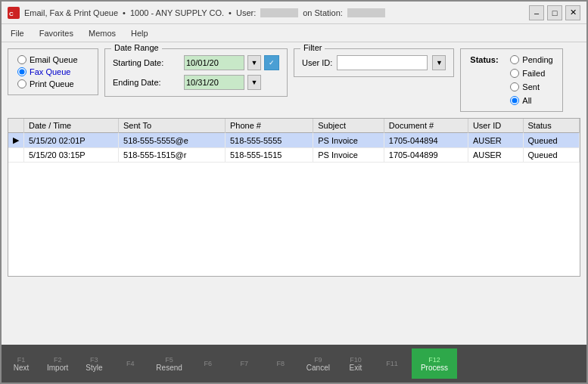 This screenshot has width=588, height=384. I want to click on f3-key: F3 Style, so click(94, 364).